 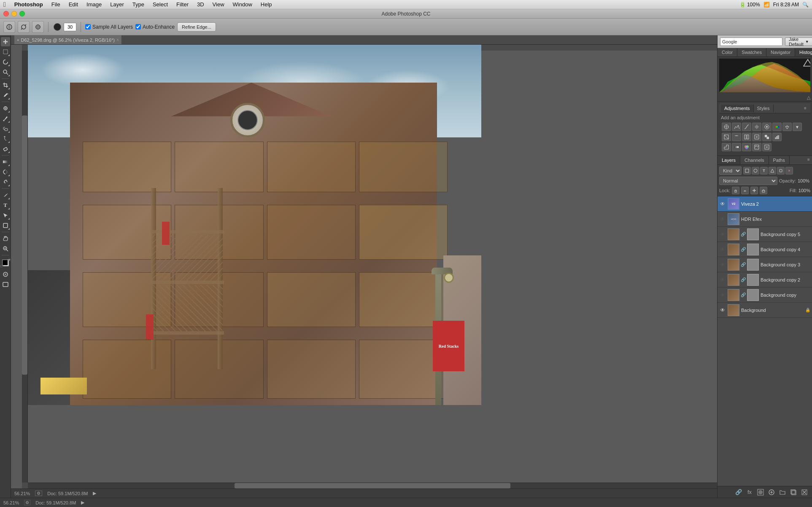 I want to click on posterize-adj, so click(x=777, y=137).